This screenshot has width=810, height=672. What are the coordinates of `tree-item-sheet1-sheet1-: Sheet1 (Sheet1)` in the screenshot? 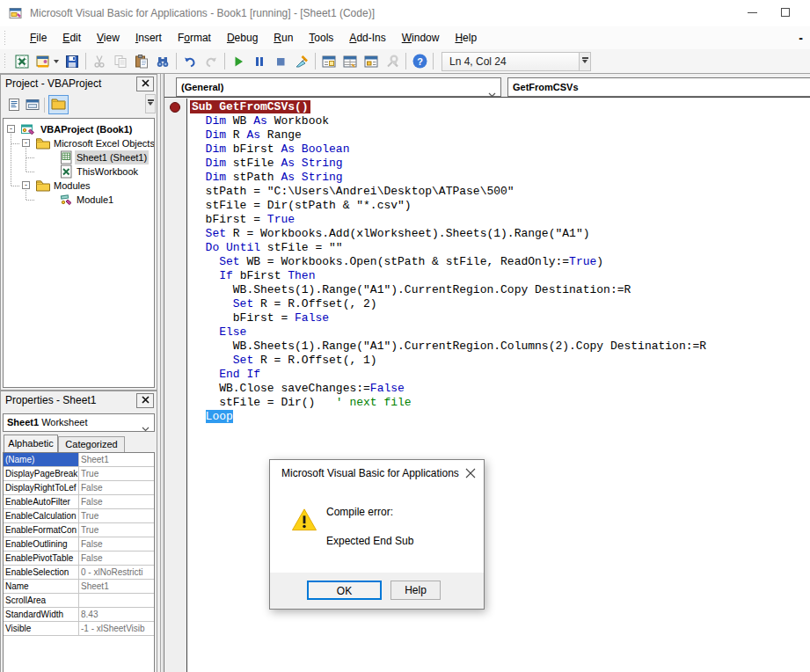 It's located at (79, 157).